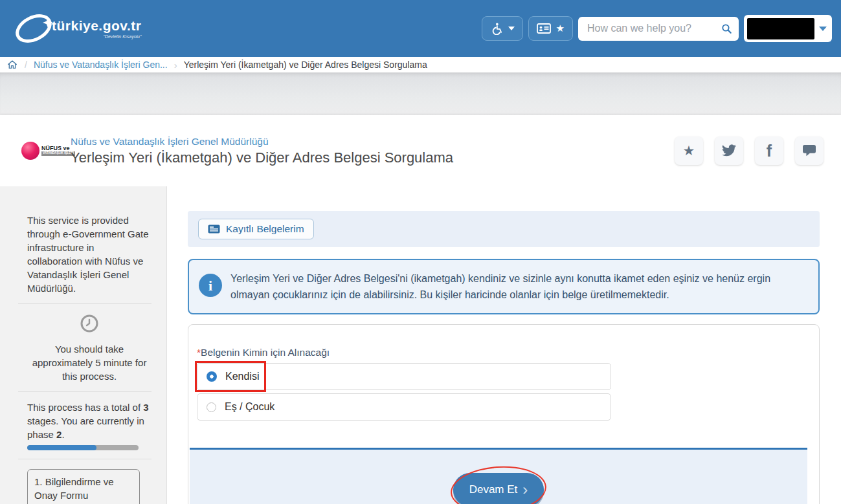 This screenshot has width=841, height=504. I want to click on stages-total: 3, so click(146, 408).